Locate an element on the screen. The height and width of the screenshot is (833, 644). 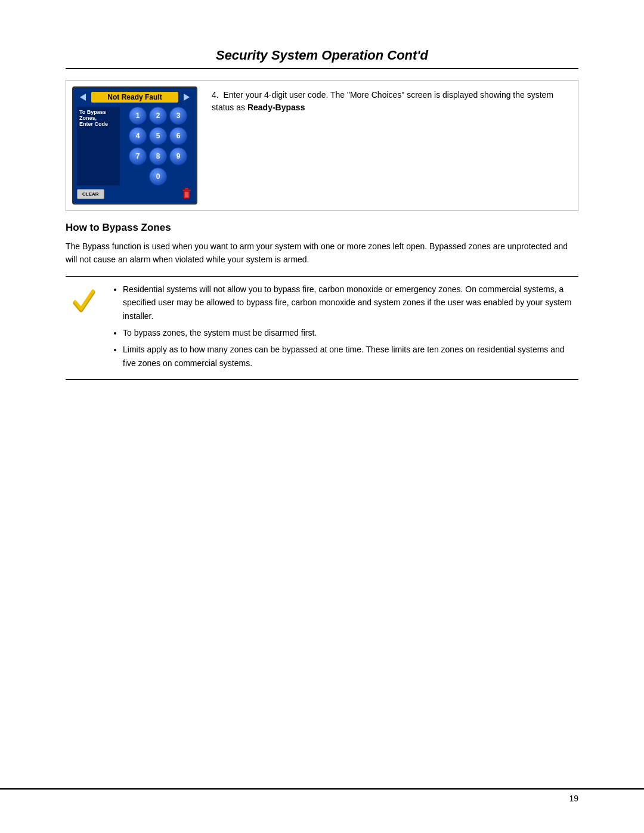
step-description: 4. Enter your 4-digit user code. The "Mo… is located at coordinates (391, 101).